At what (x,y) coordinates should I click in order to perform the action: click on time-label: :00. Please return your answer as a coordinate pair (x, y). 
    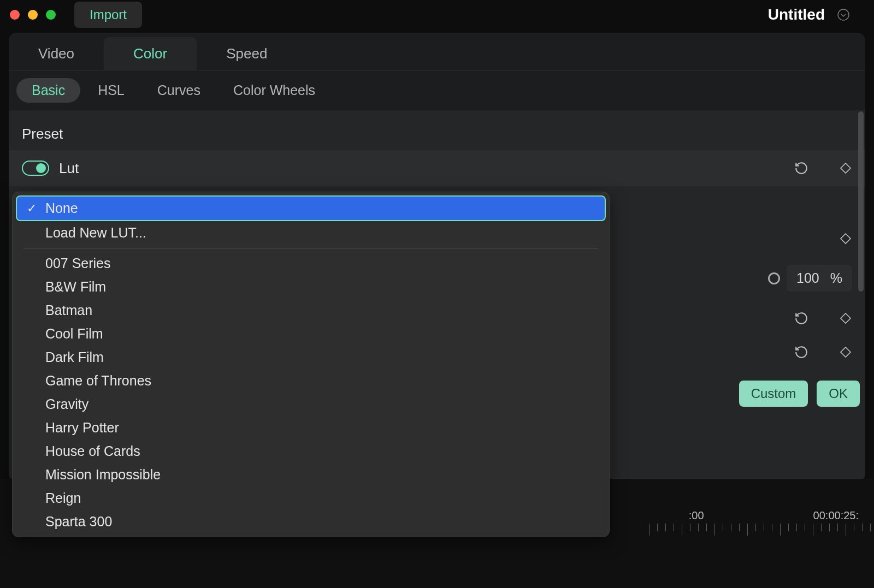
    Looking at the image, I should click on (696, 515).